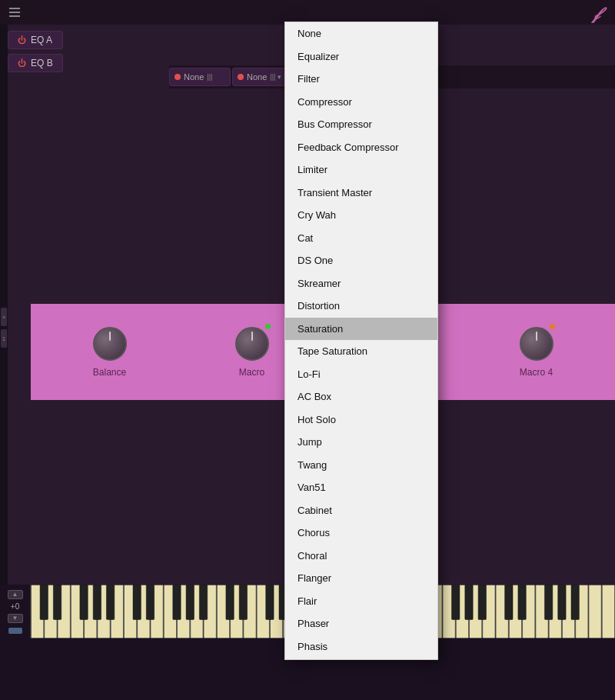 This screenshot has width=615, height=700. I want to click on pitch-display: +0, so click(15, 606).